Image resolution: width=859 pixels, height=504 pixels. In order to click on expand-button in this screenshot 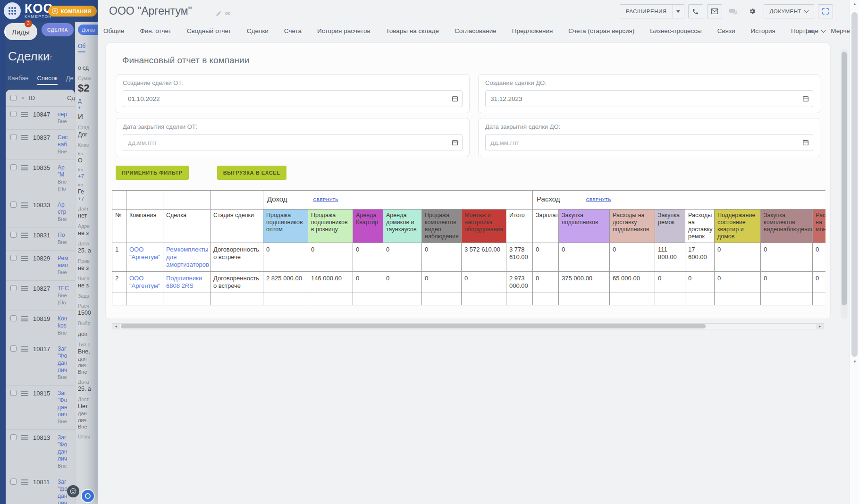, I will do `click(825, 11)`.